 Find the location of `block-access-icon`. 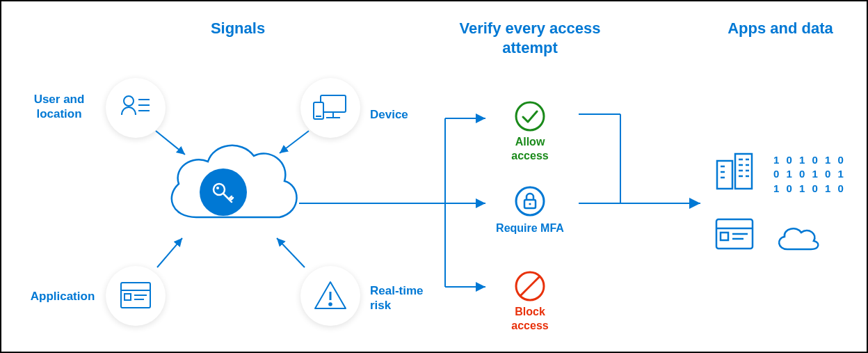

block-access-icon is located at coordinates (530, 286).